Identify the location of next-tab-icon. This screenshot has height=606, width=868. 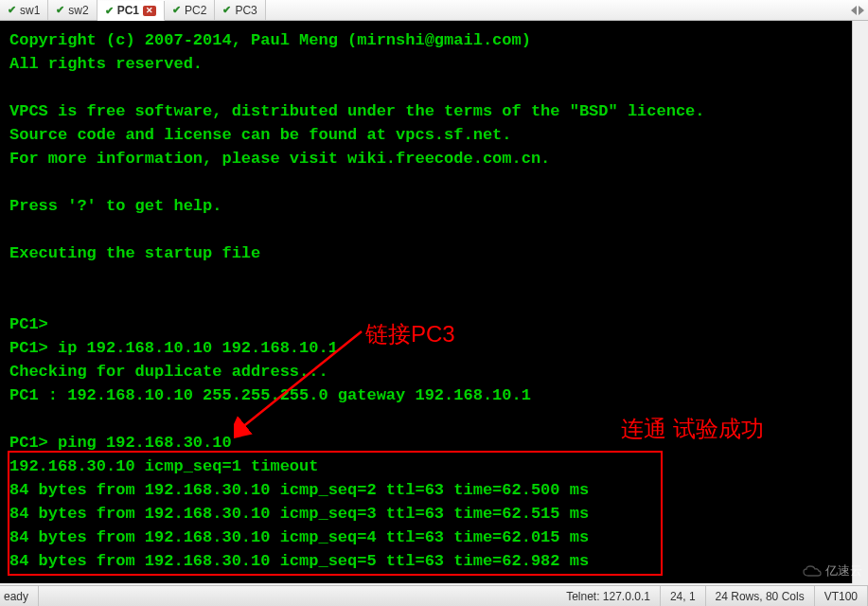
(861, 10).